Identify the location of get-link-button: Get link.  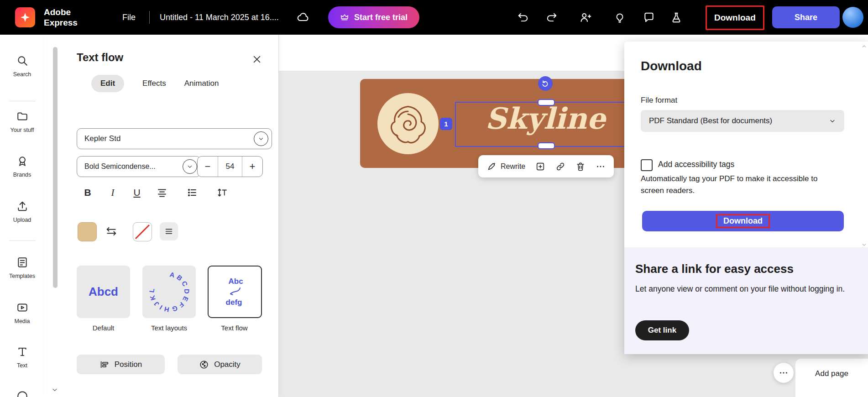
(662, 330).